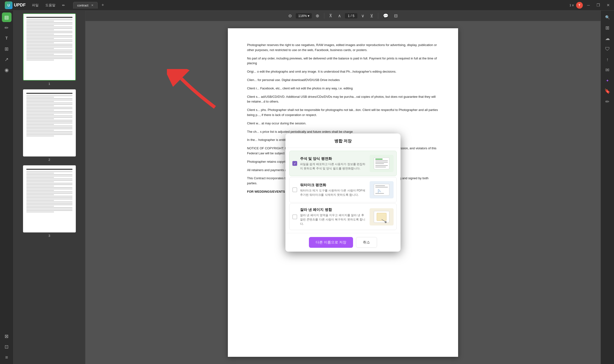 This screenshot has height=364, width=614. I want to click on top-bar: U UPDF 파일 도움말 ✏ contract ✕ + 1 ∨ T ─ ❐ ✕, so click(307, 5).